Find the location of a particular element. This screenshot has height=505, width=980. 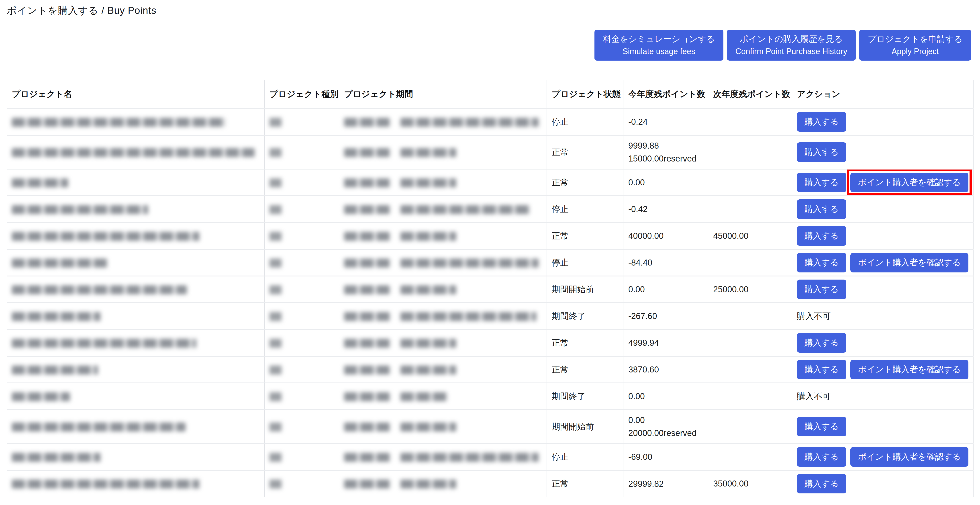

col-header-action: アクション is located at coordinates (883, 94).